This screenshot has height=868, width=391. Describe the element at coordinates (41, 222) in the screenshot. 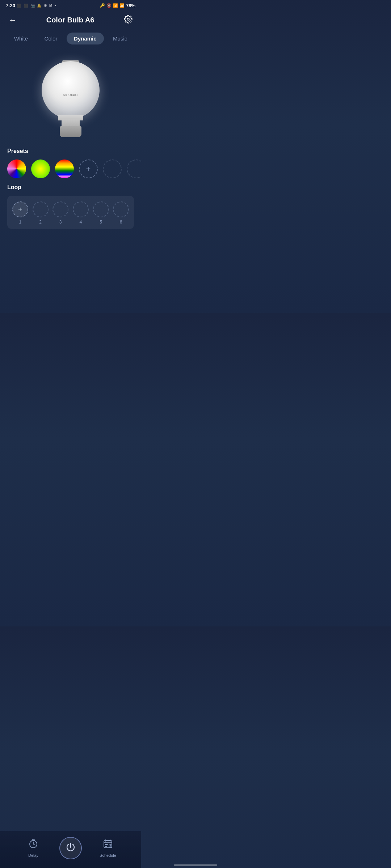

I see `loop-label-2: 2` at that location.